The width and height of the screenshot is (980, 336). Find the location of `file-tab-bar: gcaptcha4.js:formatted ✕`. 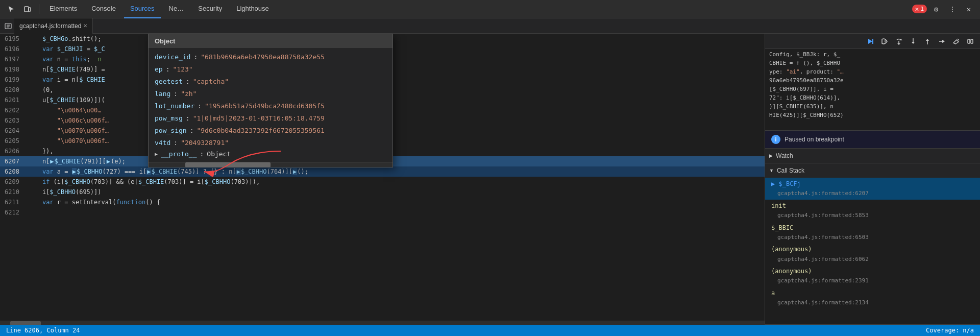

file-tab-bar: gcaptcha4.js:formatted ✕ is located at coordinates (490, 26).